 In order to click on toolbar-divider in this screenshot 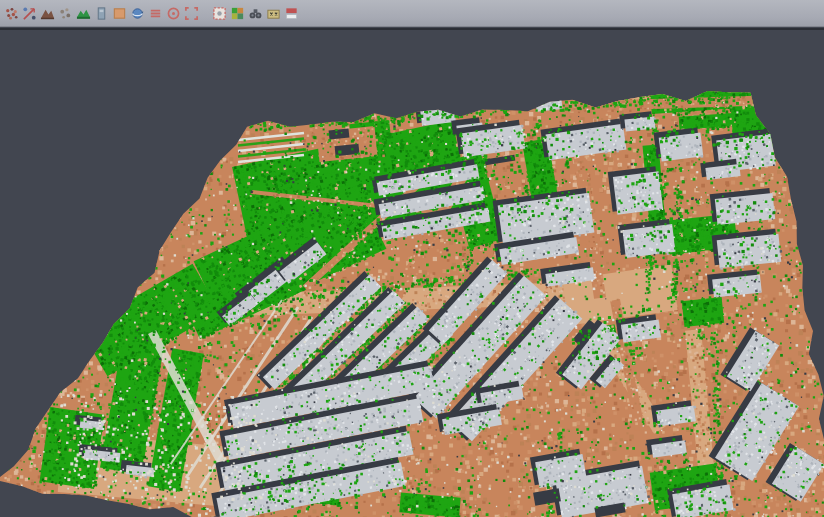, I will do `click(205, 13)`.